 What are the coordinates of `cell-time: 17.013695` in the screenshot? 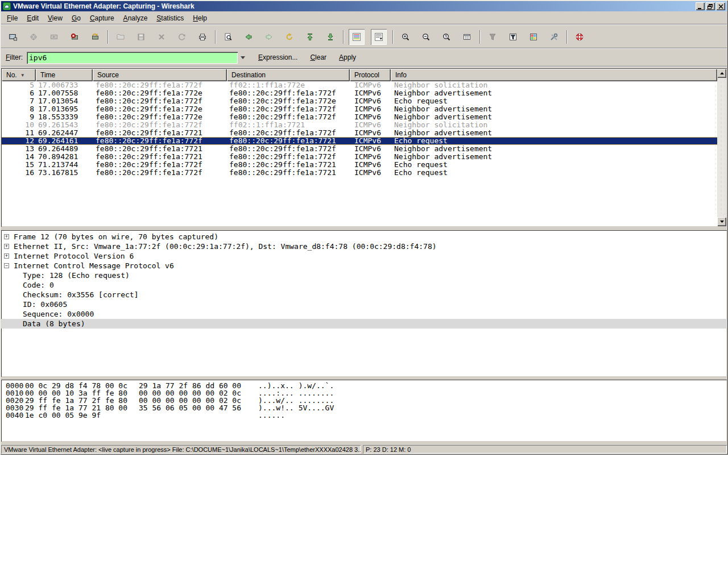 It's located at (64, 109).